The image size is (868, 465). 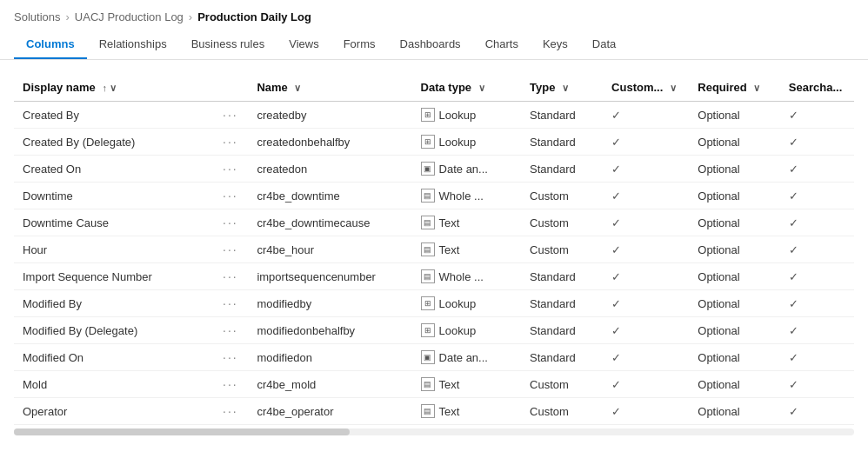 What do you see at coordinates (562, 143) in the screenshot?
I see `cell-type: Standard` at bounding box center [562, 143].